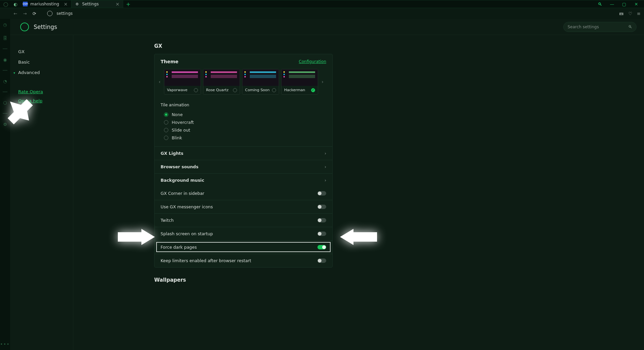 The width and height of the screenshot is (644, 350). What do you see at coordinates (243, 167) in the screenshot?
I see `row-browser-sounds: Browser sounds›` at bounding box center [243, 167].